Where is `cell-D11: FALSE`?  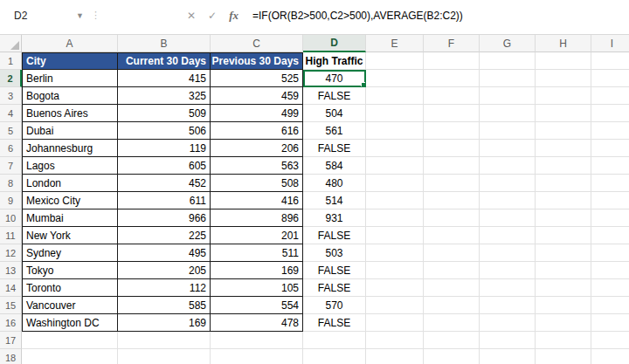
cell-D11: FALSE is located at coordinates (335, 236).